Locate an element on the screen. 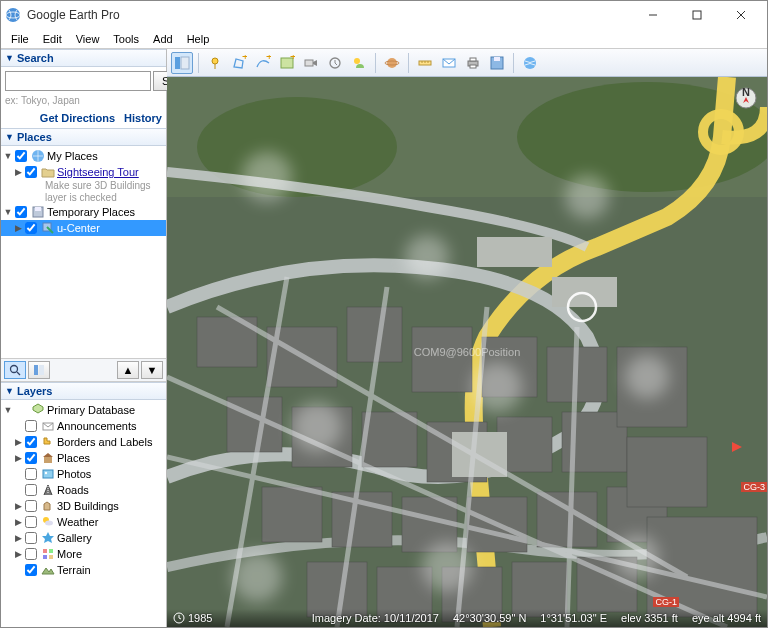  places-u-center: ▶u-Center is located at coordinates (84, 228).